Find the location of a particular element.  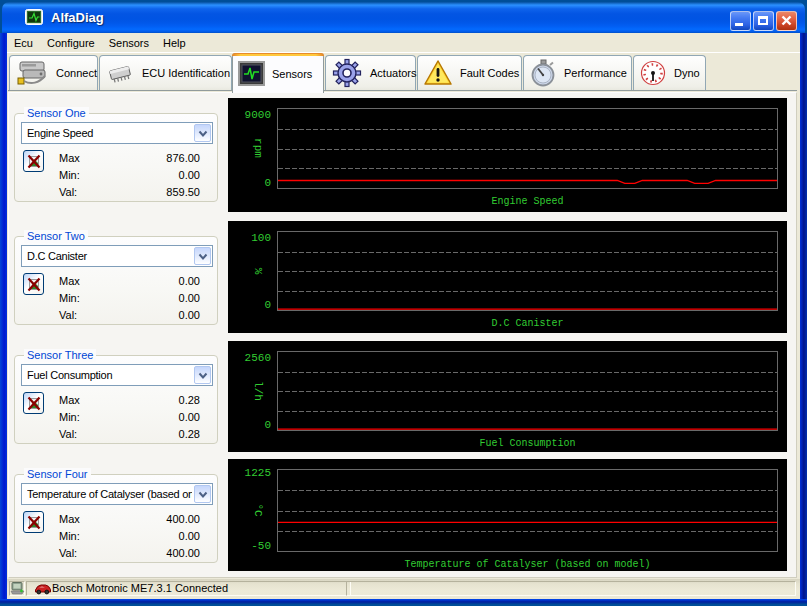

sensor-three-groupbox: Sensor Three Fuel Consumption Max0.28 Mi… is located at coordinates (116, 400).